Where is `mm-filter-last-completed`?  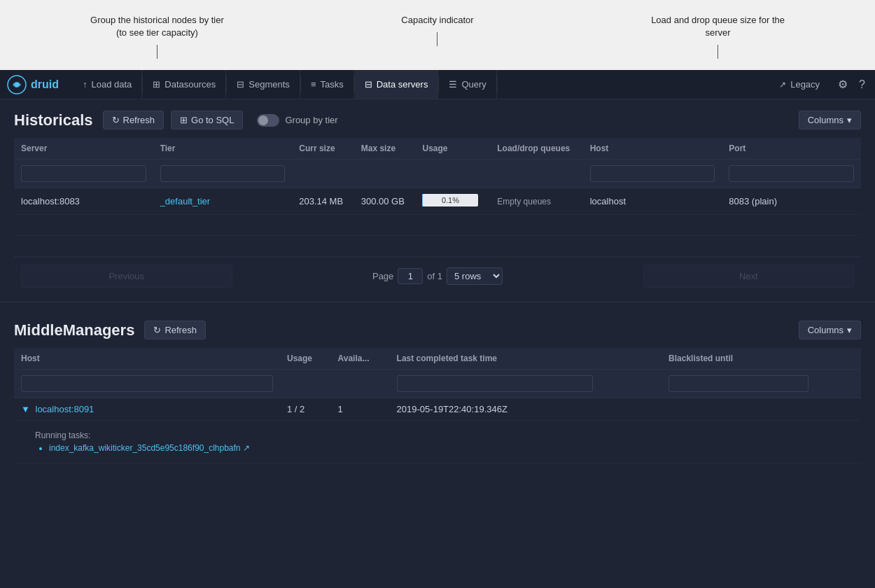
mm-filter-last-completed is located at coordinates (526, 384).